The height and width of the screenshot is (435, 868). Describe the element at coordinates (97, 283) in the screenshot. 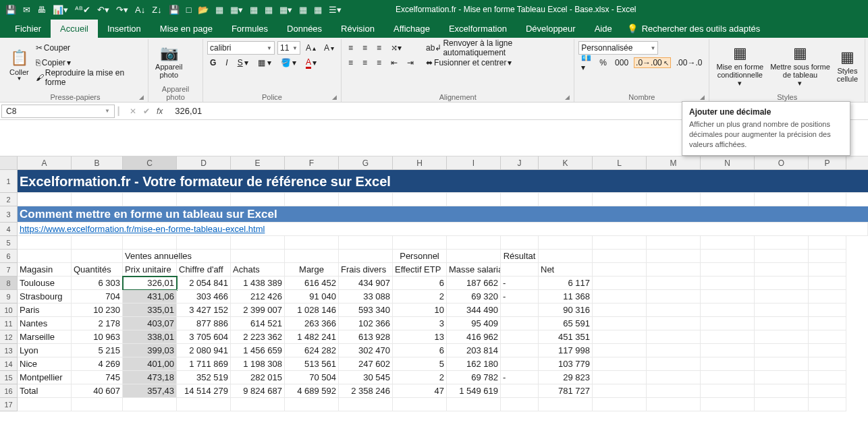

I see `cell: 6 303` at that location.